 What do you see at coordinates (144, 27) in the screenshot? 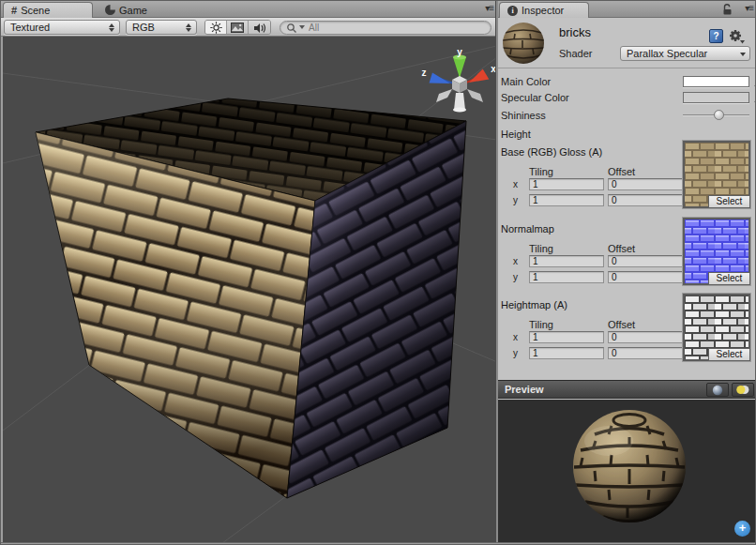
I see `color-channels-value: RGB` at bounding box center [144, 27].